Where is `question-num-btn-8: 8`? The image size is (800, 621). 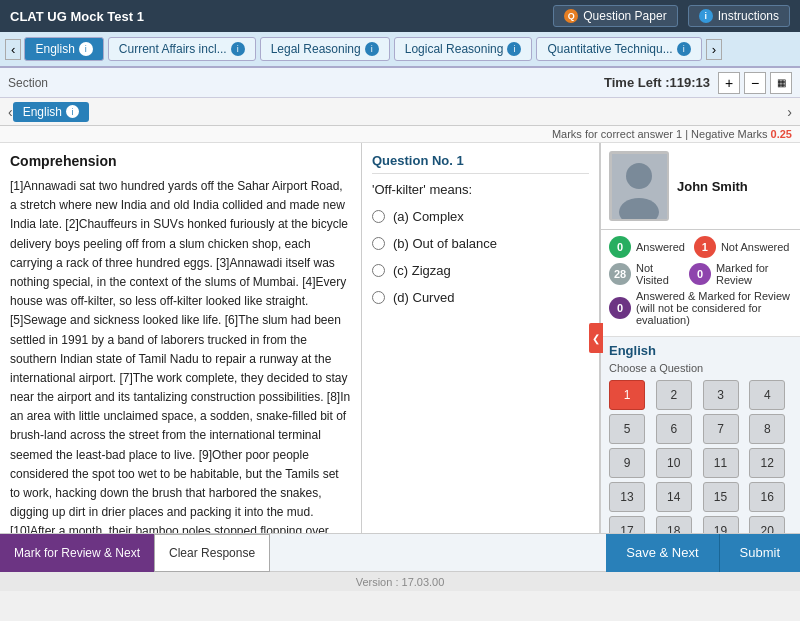
question-num-btn-8: 8 is located at coordinates (767, 429).